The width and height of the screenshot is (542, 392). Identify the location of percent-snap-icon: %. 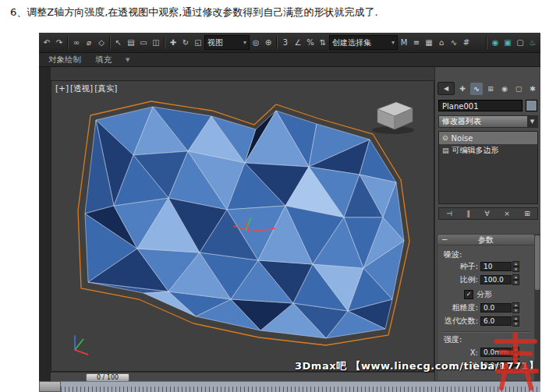
(310, 43).